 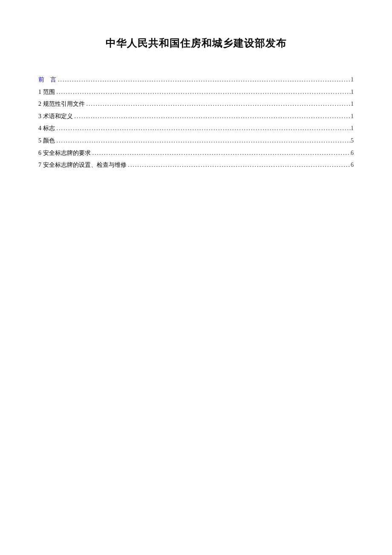 What do you see at coordinates (196, 165) in the screenshot?
I see `toc-entry: 7 安全标志牌的设置、检查与维修 6` at bounding box center [196, 165].